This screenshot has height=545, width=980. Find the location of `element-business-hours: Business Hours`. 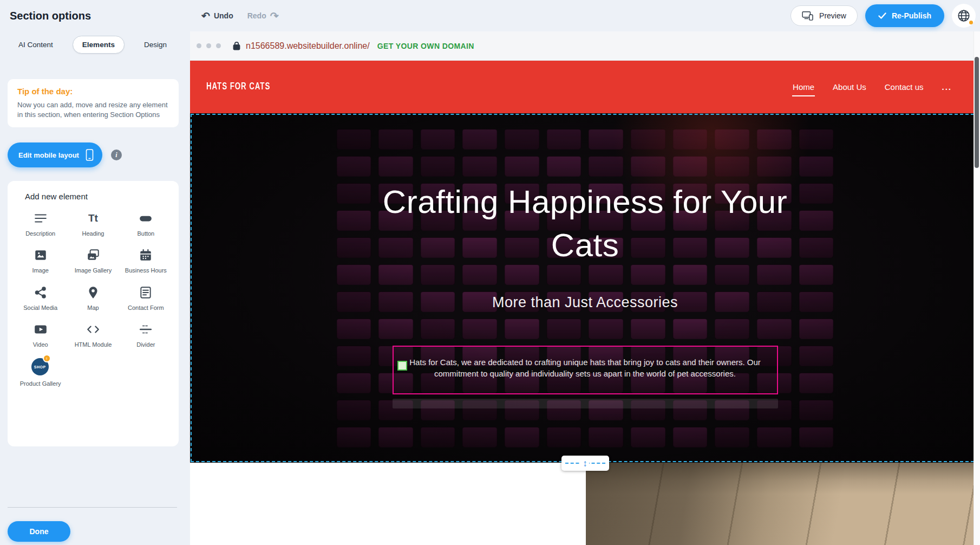

element-business-hours: Business Hours is located at coordinates (146, 261).